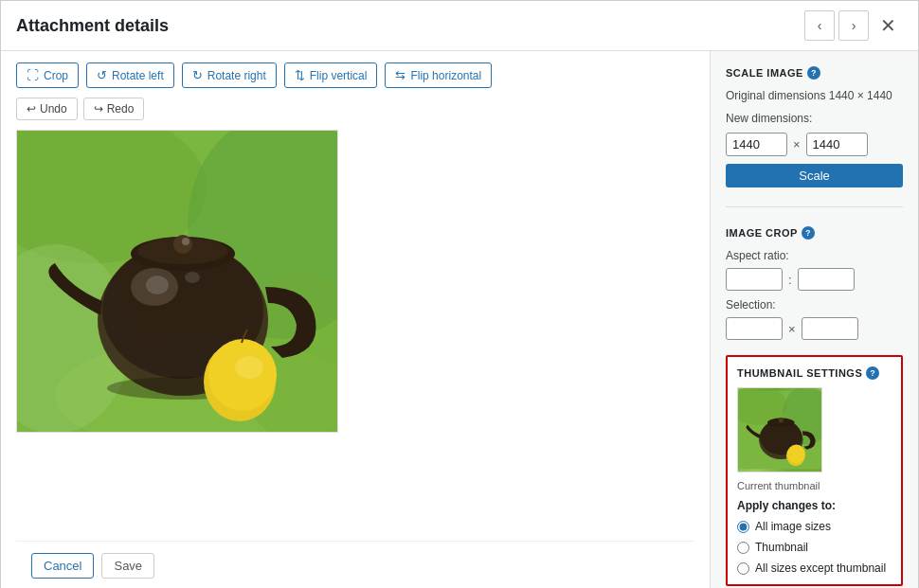 The image size is (919, 588). Describe the element at coordinates (815, 118) in the screenshot. I see `new-dims-label: New dimensions:` at that location.